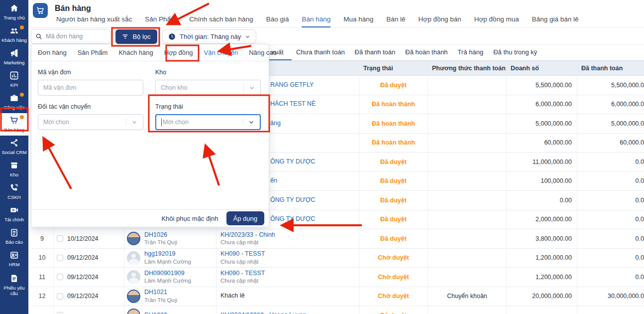 This screenshot has height=314, width=644. What do you see at coordinates (136, 37) in the screenshot?
I see `filter-button: Bộ lọc` at bounding box center [136, 37].